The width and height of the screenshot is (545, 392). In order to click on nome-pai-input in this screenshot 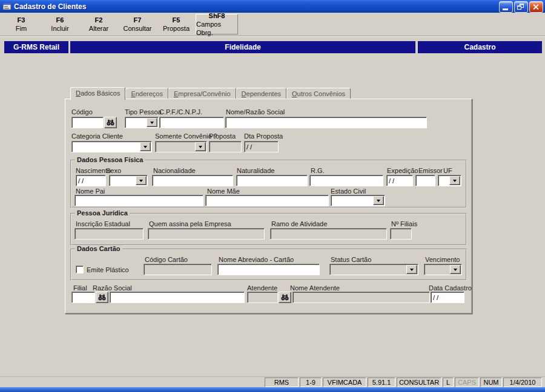, I will do `click(139, 201)`.